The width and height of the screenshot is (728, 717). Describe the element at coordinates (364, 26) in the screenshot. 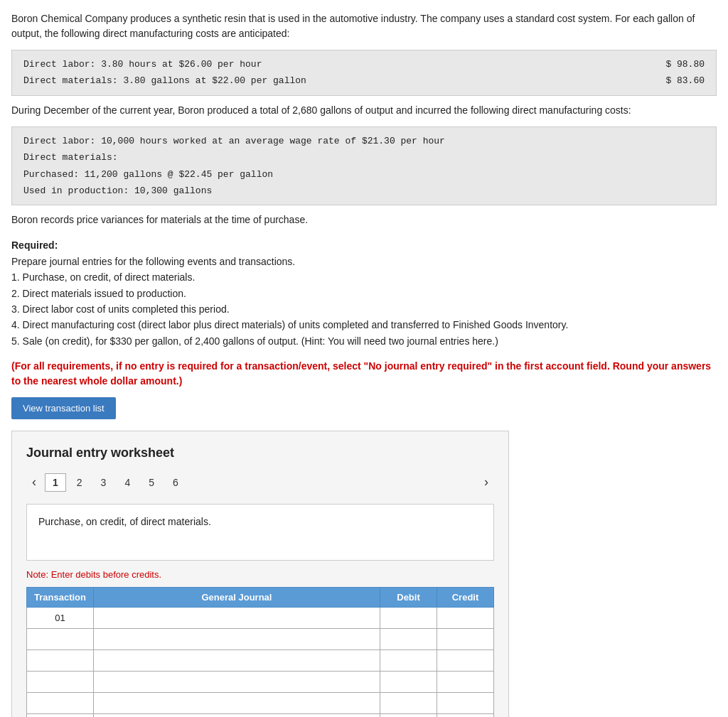

I see `intro-paragraph1: Boron Chemical Company produces a synthe…` at that location.